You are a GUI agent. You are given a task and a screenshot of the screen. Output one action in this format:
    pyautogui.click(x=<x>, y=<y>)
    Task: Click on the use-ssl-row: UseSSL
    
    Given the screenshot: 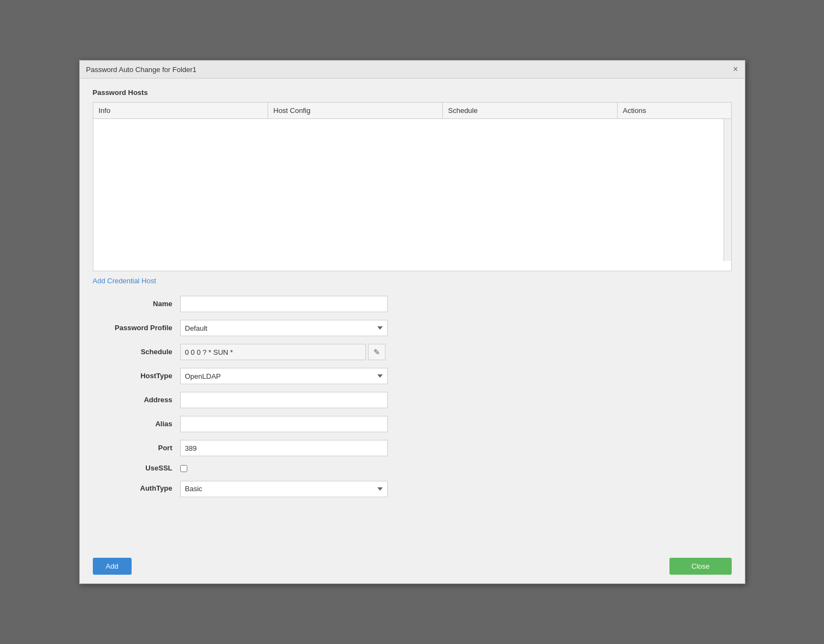 What is the action you would take?
    pyautogui.click(x=412, y=468)
    